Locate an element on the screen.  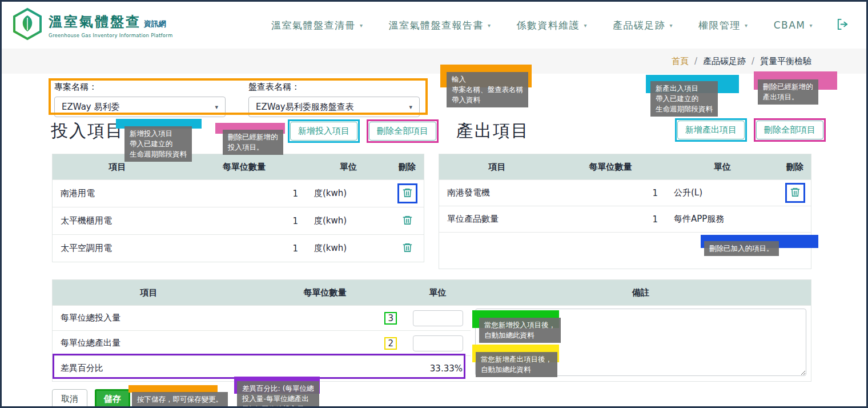
annotation-form-frame is located at coordinates (238, 97).